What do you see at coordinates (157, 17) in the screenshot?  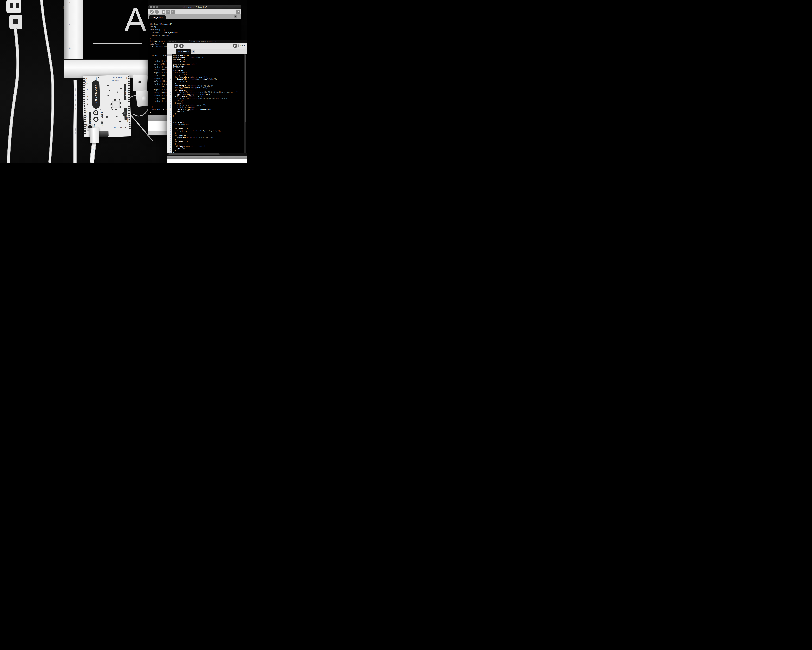 I see `tab-toilet-arduino: toilet_arduino` at bounding box center [157, 17].